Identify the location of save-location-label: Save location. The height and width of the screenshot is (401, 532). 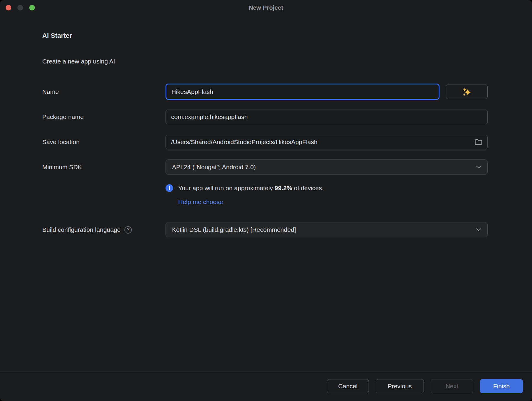
(104, 142).